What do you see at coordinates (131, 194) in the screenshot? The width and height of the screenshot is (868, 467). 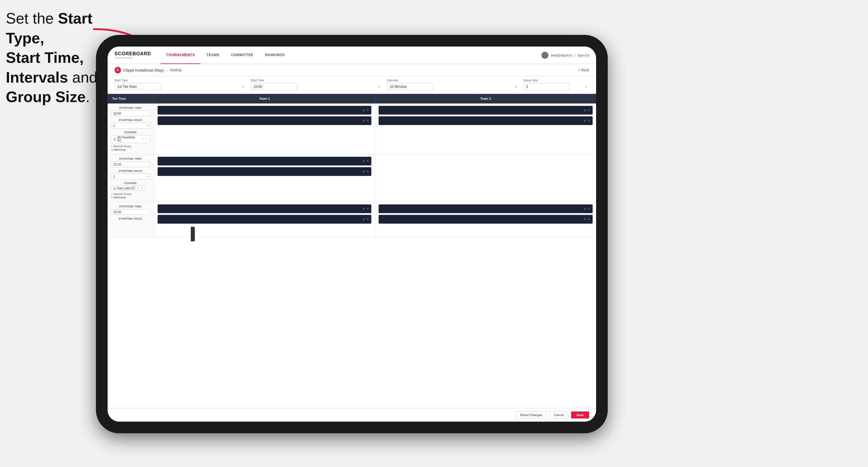 I see `remove-group-btn-2: ○ Remove Group` at bounding box center [131, 194].